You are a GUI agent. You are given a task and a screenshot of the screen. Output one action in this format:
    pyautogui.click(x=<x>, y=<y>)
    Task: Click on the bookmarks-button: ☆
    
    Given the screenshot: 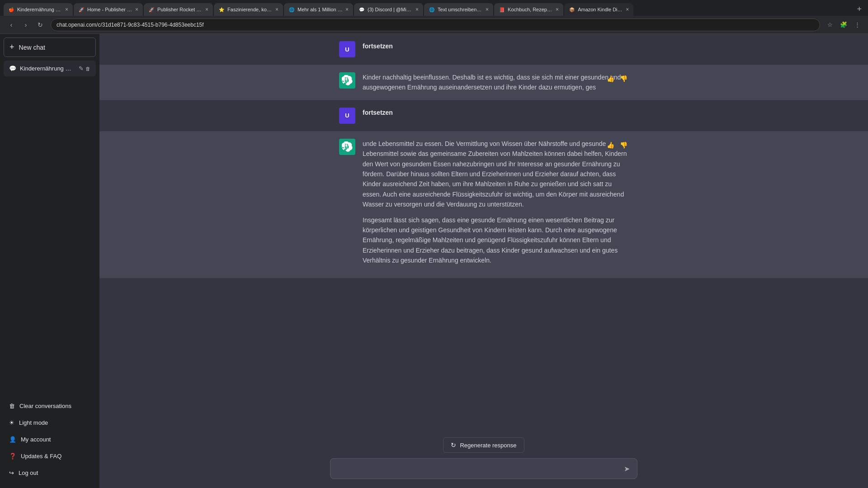 What is the action you would take?
    pyautogui.click(x=830, y=25)
    